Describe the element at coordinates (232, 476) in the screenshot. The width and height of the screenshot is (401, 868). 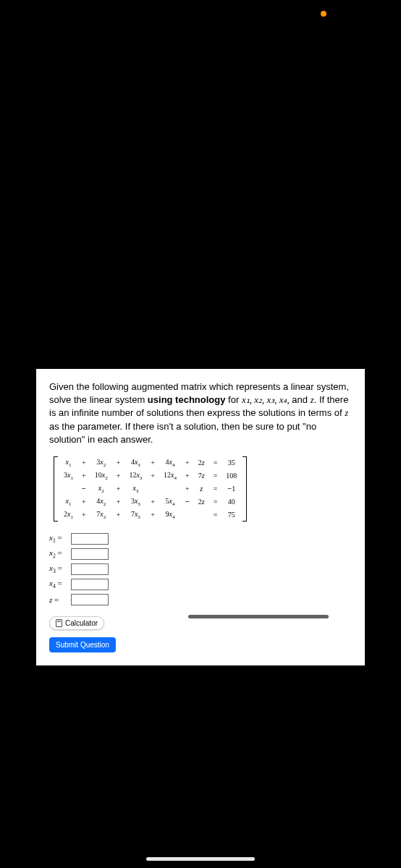
I see `matrix-cell: 108` at that location.